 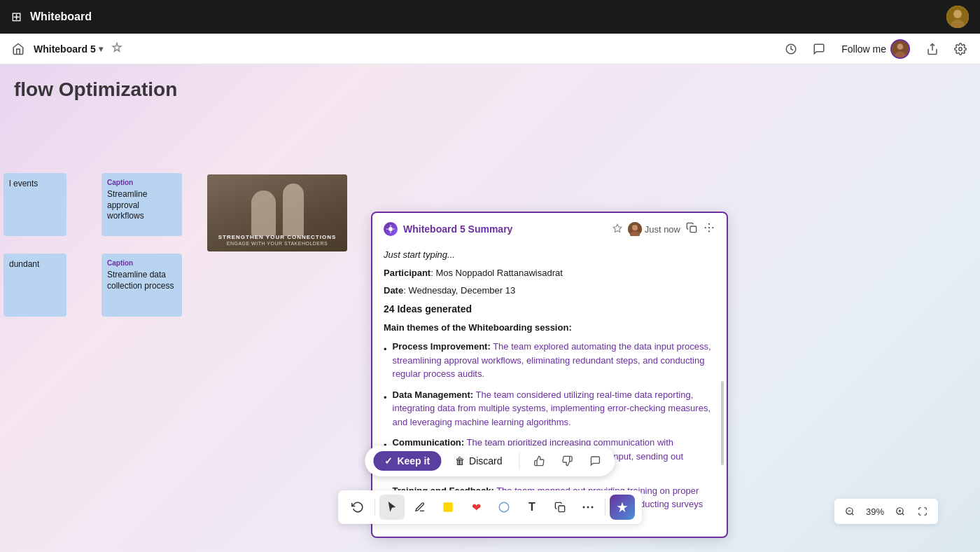 I want to click on sticky-card-redundant-text: dundant, so click(x=24, y=264).